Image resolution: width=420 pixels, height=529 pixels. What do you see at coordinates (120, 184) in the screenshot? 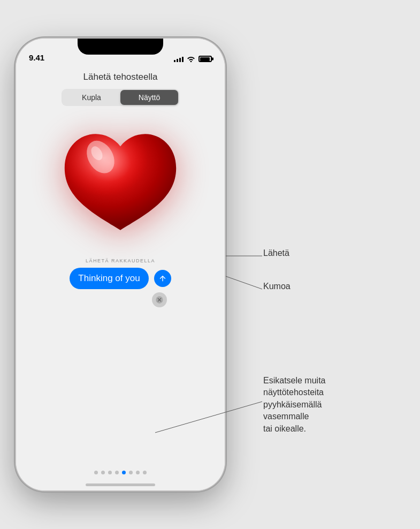
I see `heart-container` at bounding box center [120, 184].